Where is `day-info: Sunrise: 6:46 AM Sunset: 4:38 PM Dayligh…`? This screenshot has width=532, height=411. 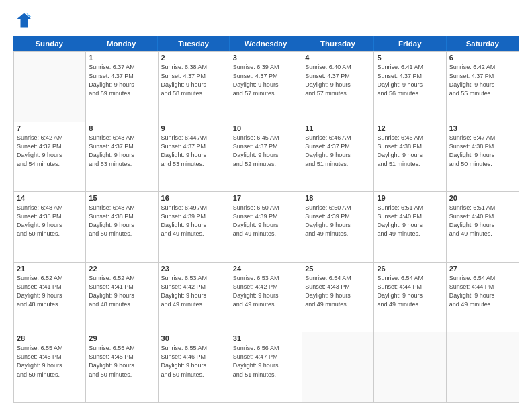
day-info: Sunrise: 6:46 AM Sunset: 4:38 PM Dayligh… is located at coordinates (410, 151).